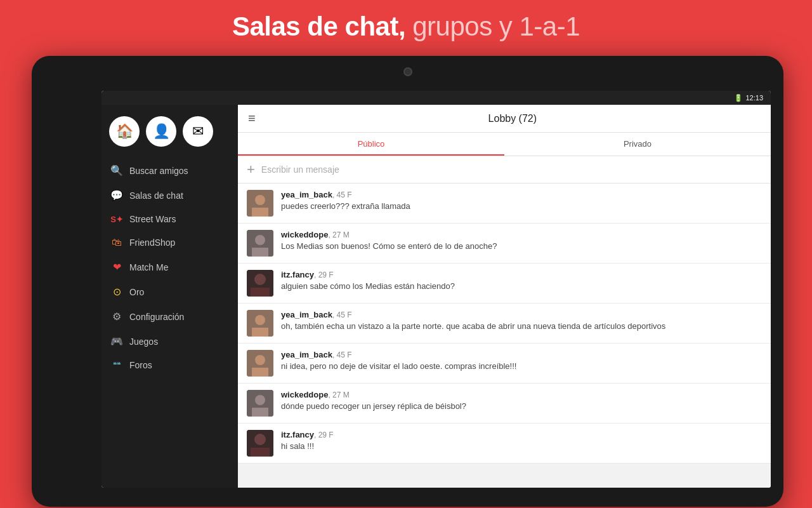  I want to click on sidebar-item-street-wars: S✦ Street Wars, so click(170, 219).